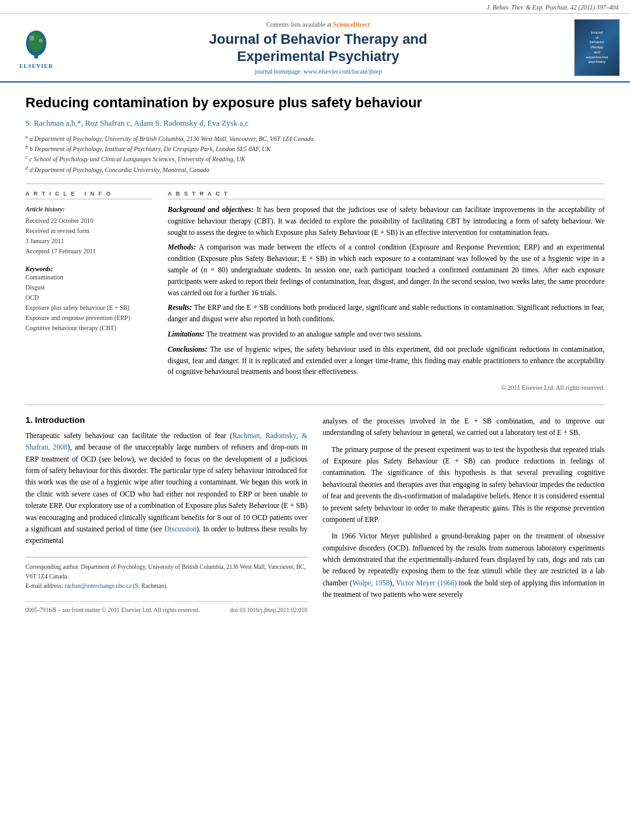 Image resolution: width=630 pixels, height=840 pixels. What do you see at coordinates (89, 251) in the screenshot?
I see `accepted-date: Accepted 17 February 2011` at bounding box center [89, 251].